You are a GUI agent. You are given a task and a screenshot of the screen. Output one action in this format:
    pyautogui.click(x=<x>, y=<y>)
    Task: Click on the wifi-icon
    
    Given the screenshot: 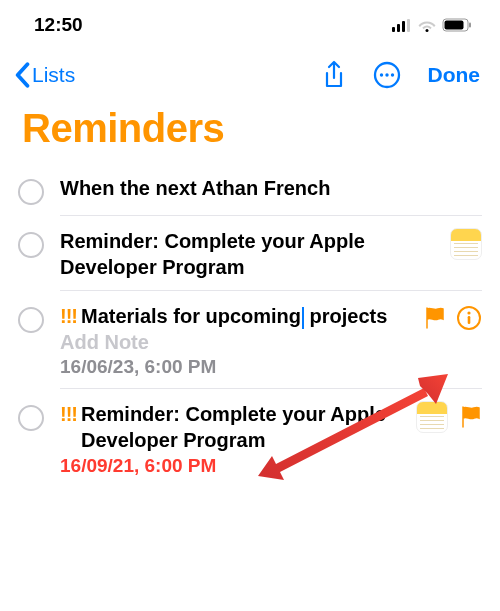 What is the action you would take?
    pyautogui.click(x=427, y=26)
    